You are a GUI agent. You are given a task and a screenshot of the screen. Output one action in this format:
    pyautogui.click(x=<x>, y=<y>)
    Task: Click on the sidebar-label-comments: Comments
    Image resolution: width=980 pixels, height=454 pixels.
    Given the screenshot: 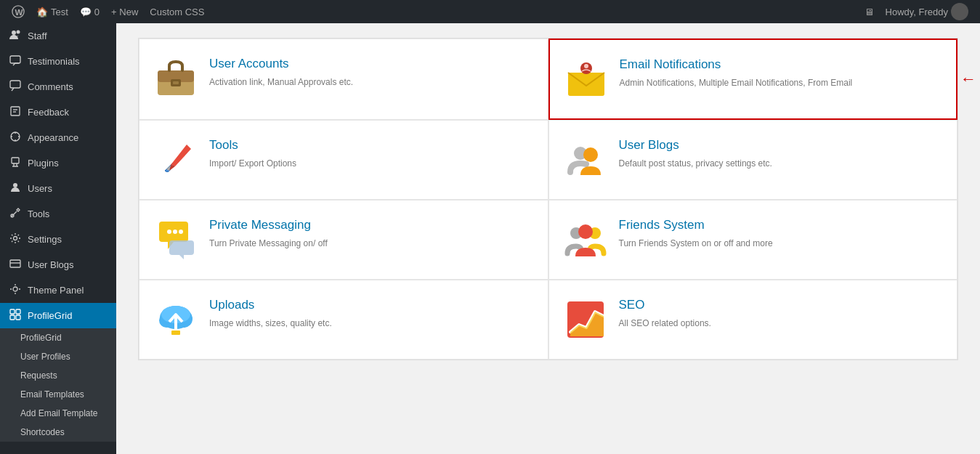 What is the action you would take?
    pyautogui.click(x=51, y=87)
    